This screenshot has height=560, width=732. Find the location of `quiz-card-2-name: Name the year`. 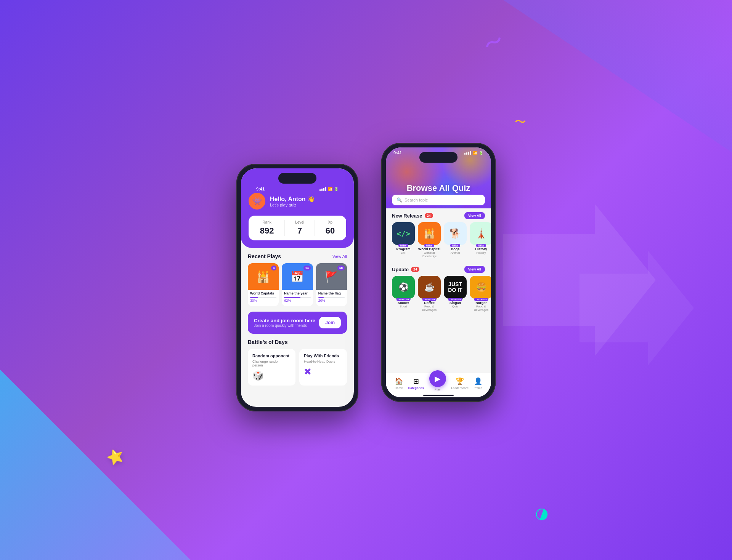

quiz-card-2-name: Name the year is located at coordinates (297, 293).